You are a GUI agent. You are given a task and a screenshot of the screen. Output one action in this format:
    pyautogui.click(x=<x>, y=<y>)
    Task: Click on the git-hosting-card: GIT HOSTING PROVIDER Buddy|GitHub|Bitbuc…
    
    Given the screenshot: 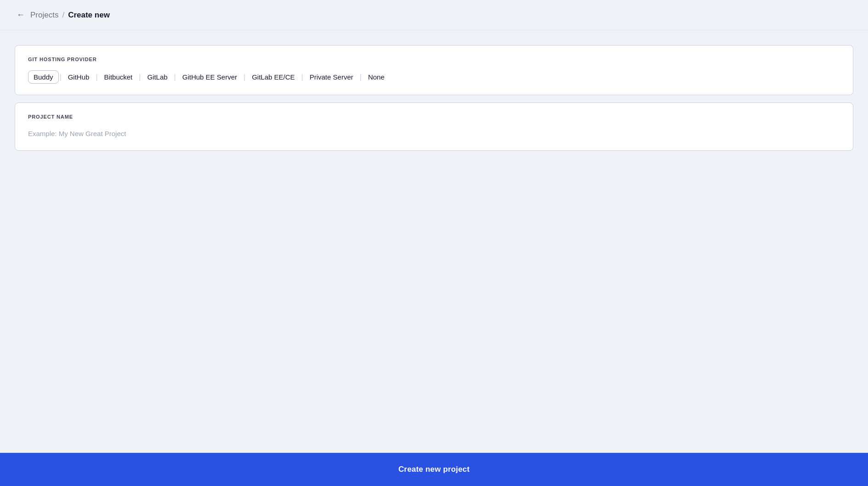 What is the action you would take?
    pyautogui.click(x=434, y=70)
    